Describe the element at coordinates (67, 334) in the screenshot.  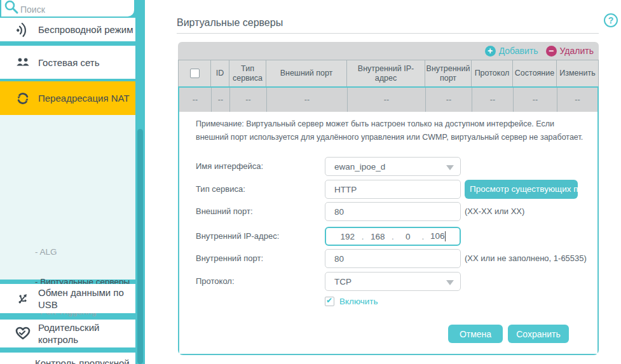
I see `sidebar-item-parental-control: Родительский контроль` at that location.